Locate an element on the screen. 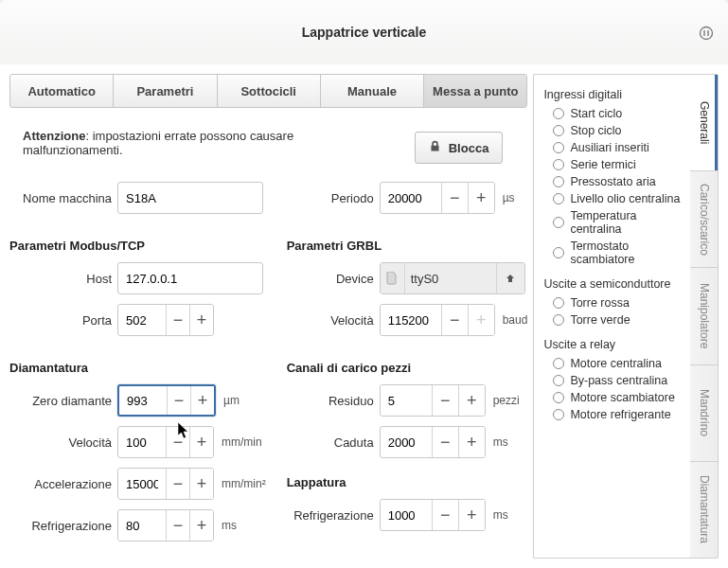  residuo-label: Residuo is located at coordinates (330, 401).